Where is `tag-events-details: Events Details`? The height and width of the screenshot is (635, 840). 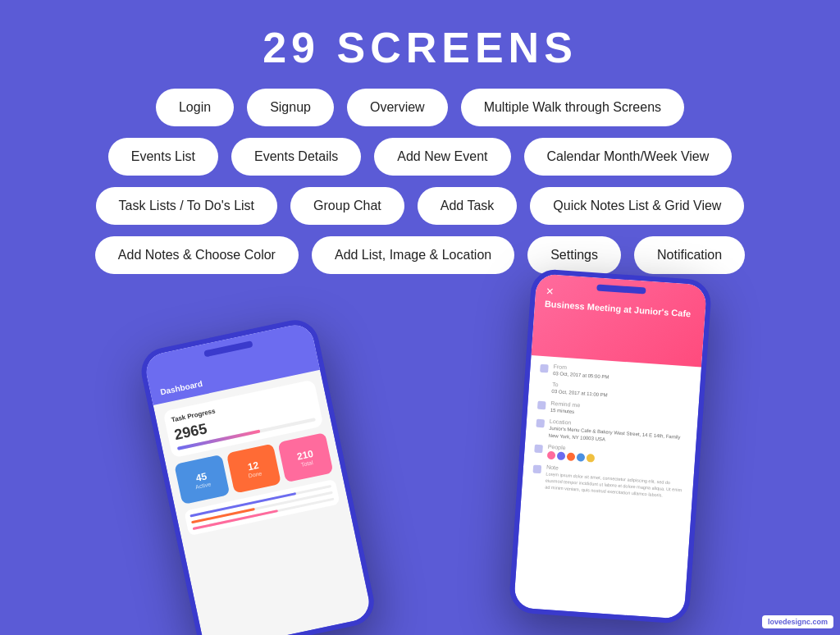
tag-events-details: Events Details is located at coordinates (296, 157).